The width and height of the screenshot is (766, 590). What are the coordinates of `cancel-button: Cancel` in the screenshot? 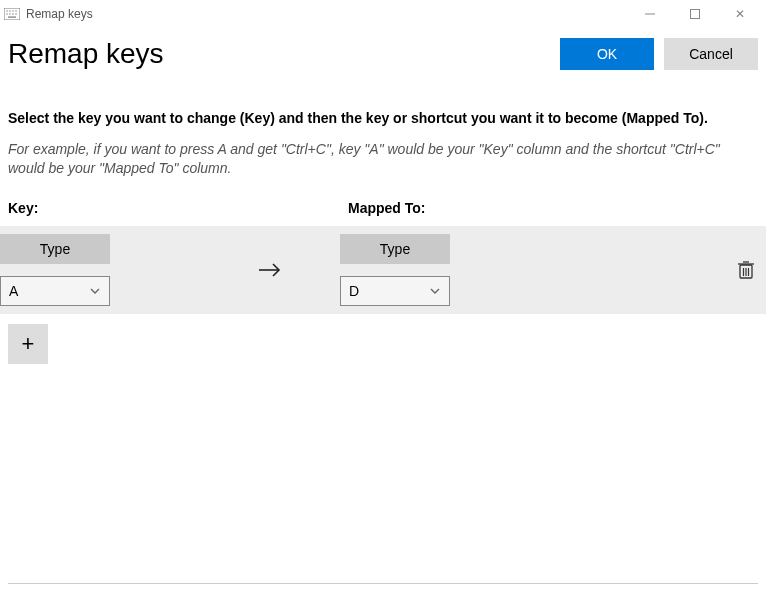 It's located at (711, 54).